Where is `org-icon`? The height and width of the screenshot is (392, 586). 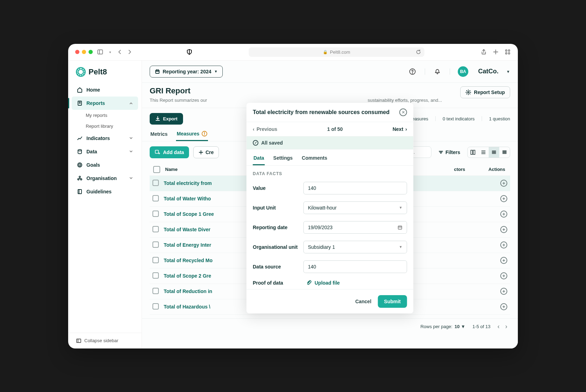 org-icon is located at coordinates (80, 178).